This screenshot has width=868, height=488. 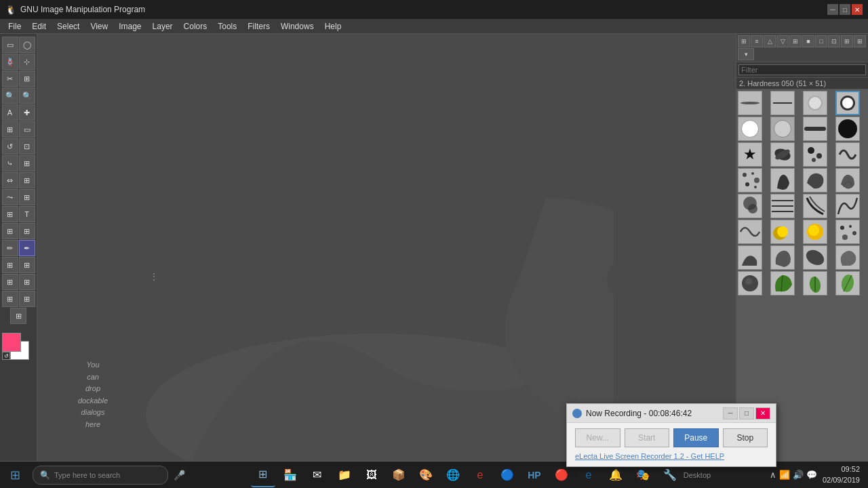 What do you see at coordinates (27, 265) in the screenshot?
I see `tool-airbrush: ⊞` at bounding box center [27, 265].